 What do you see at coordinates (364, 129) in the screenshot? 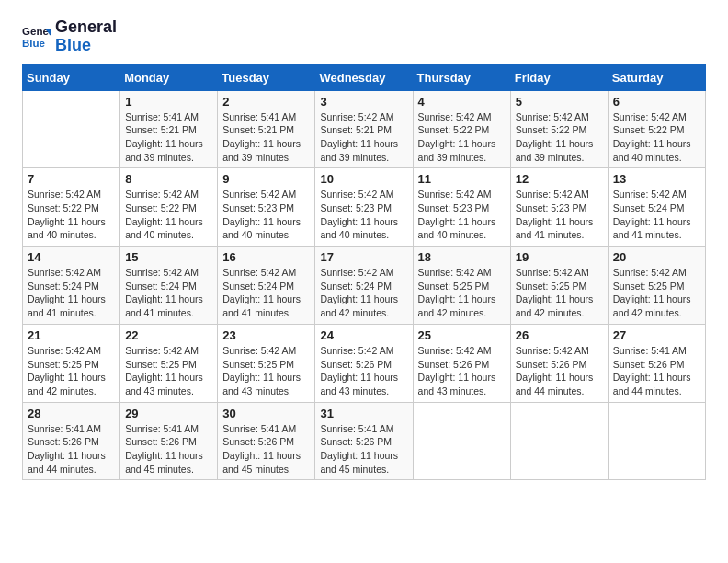
I see `week-row-1: 1Sunrise: 5:41 AMSunset: 5:21 PMDaylight…` at bounding box center [364, 129].